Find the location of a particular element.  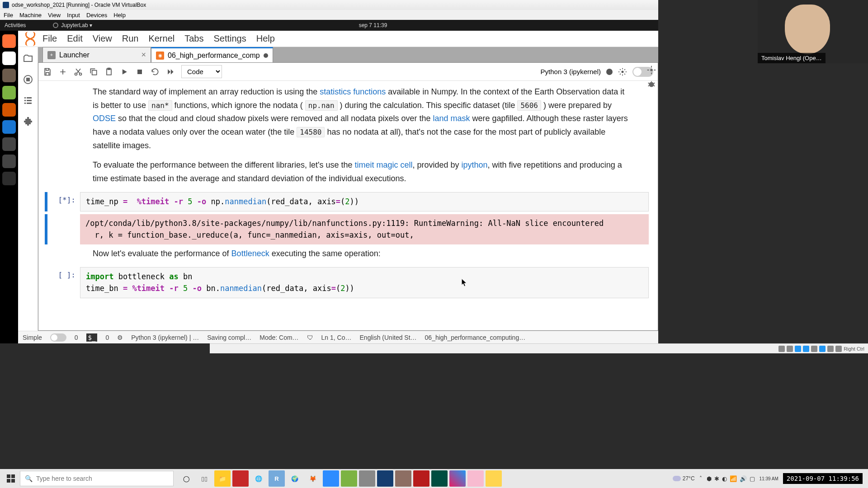

app-green is located at coordinates (349, 479).